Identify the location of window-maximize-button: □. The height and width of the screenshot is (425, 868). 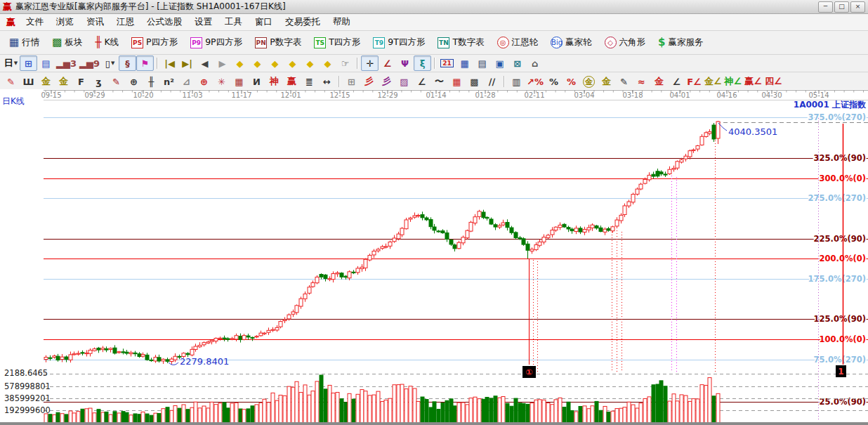
(841, 7).